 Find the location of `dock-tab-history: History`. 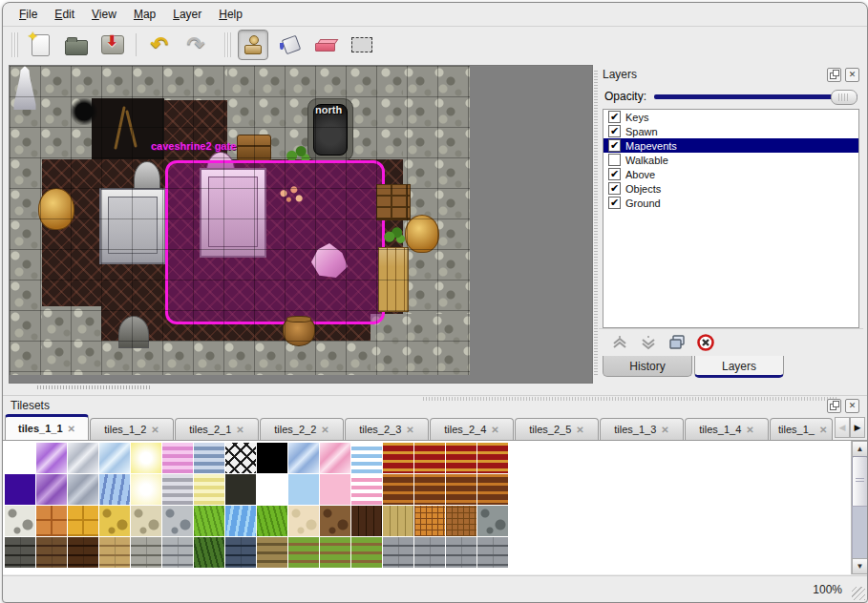

dock-tab-history: History is located at coordinates (647, 366).